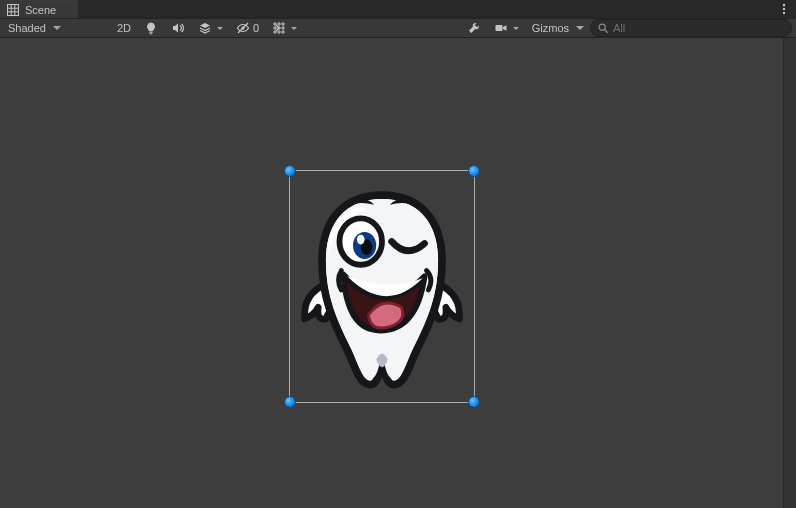 This screenshot has width=796, height=508. I want to click on selection-handle-bottom-left, so click(290, 402).